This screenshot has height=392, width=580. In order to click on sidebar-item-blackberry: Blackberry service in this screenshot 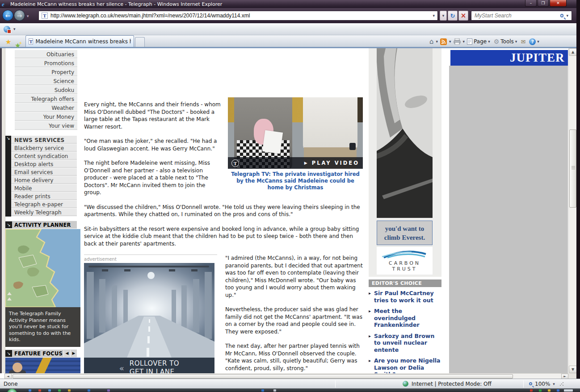, I will do `click(44, 148)`.